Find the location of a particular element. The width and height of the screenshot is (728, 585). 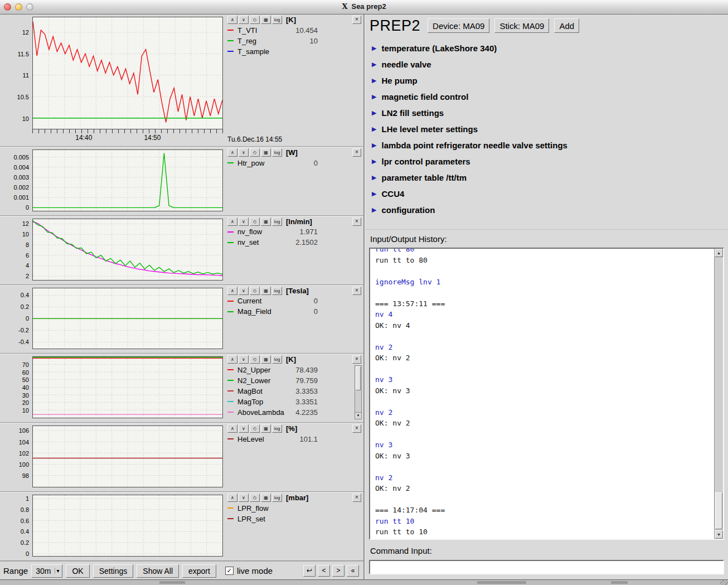

scroll-up-button: ▲ is located at coordinates (719, 253).